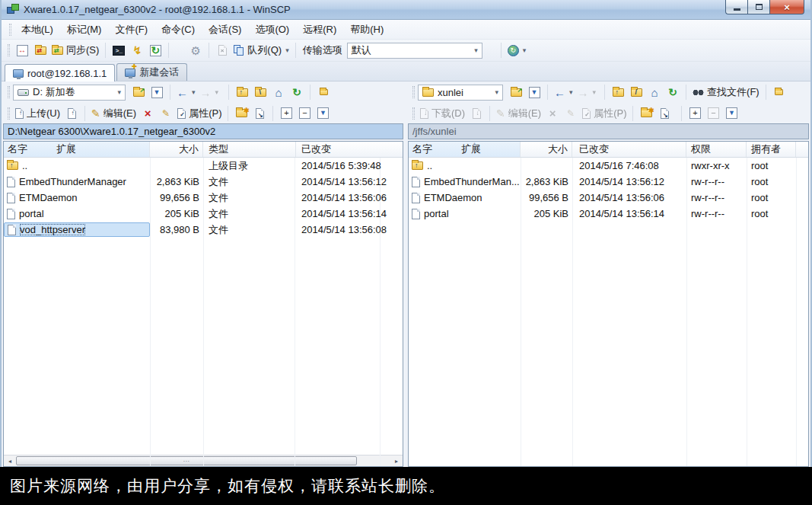 This screenshot has width=812, height=505. Describe the element at coordinates (673, 92) in the screenshot. I see `remote-refresh-button: ↻` at that location.